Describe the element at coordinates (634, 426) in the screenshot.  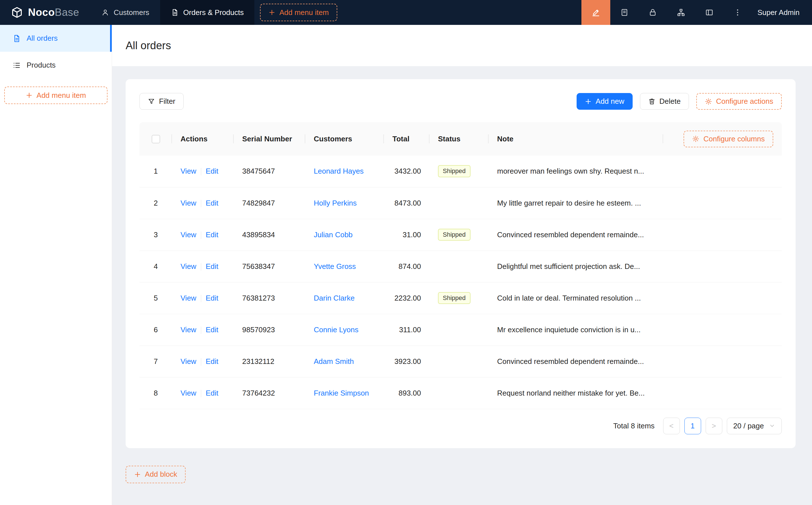
I see `pagination-total: Total 8 items` at that location.